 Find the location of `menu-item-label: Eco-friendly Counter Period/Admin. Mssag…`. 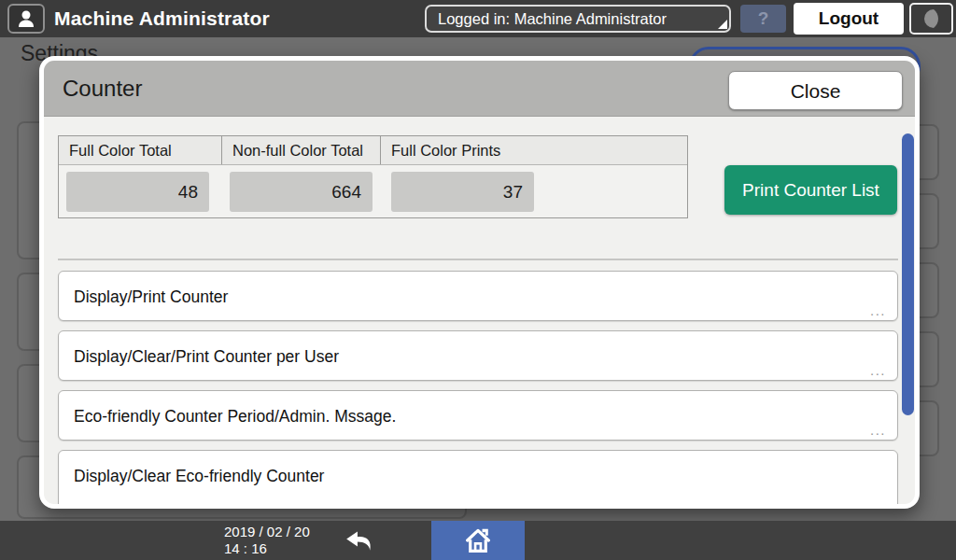

menu-item-label: Eco-friendly Counter Period/Admin. Mssag… is located at coordinates (235, 416).